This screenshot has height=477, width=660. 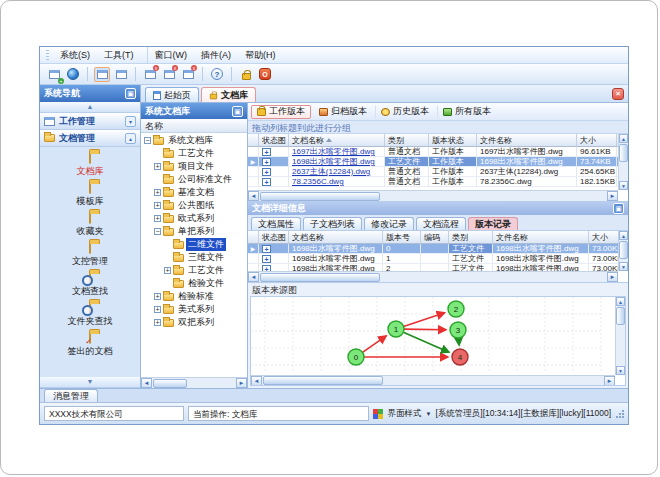 I want to click on sidebar-item: 文档查找, so click(x=90, y=286).